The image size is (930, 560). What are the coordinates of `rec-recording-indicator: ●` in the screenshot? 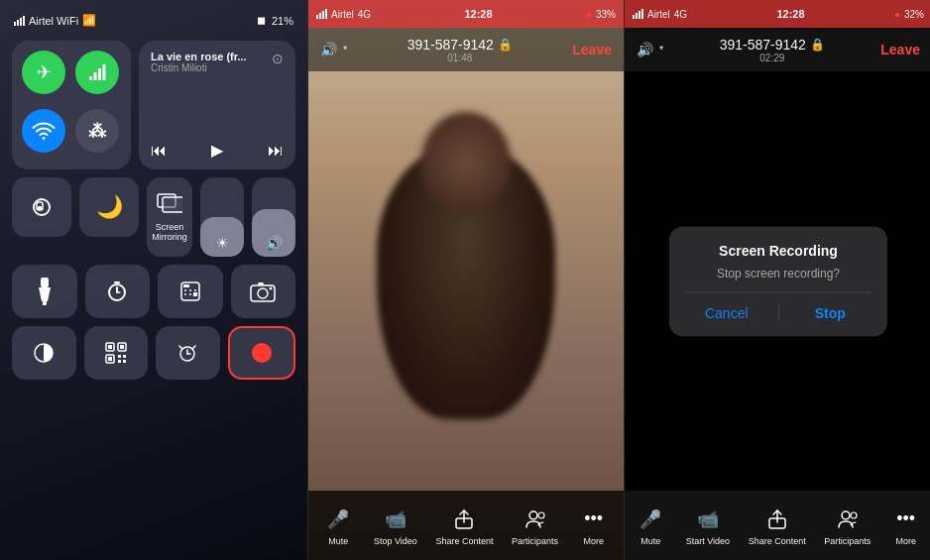 It's located at (897, 14).